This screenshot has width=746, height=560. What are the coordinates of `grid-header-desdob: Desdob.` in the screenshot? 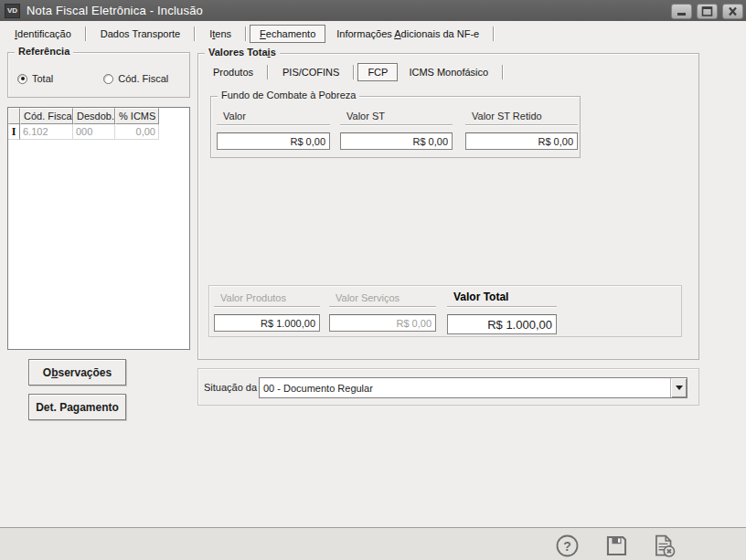 It's located at (94, 116).